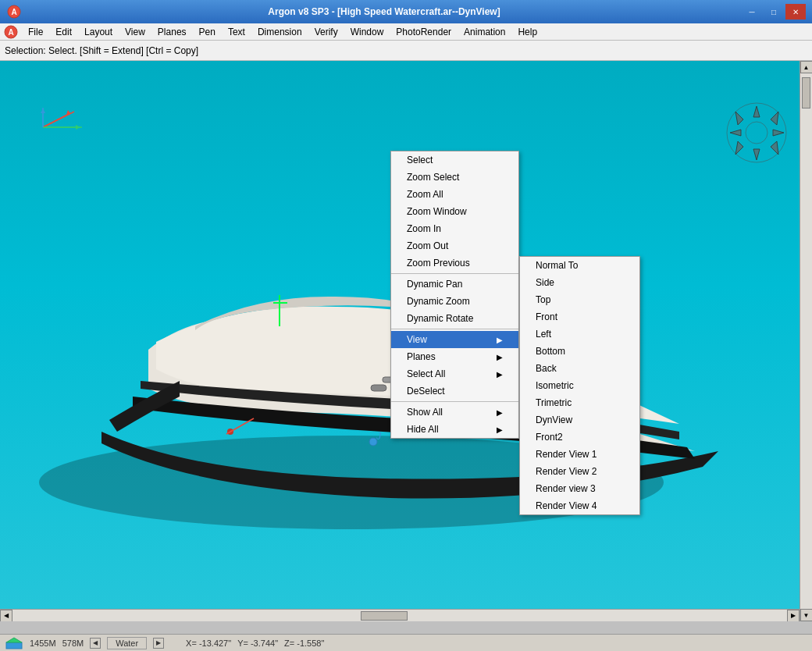 The height and width of the screenshot is (651, 812). I want to click on ctx-zoom-window: Zoom Window, so click(454, 212).